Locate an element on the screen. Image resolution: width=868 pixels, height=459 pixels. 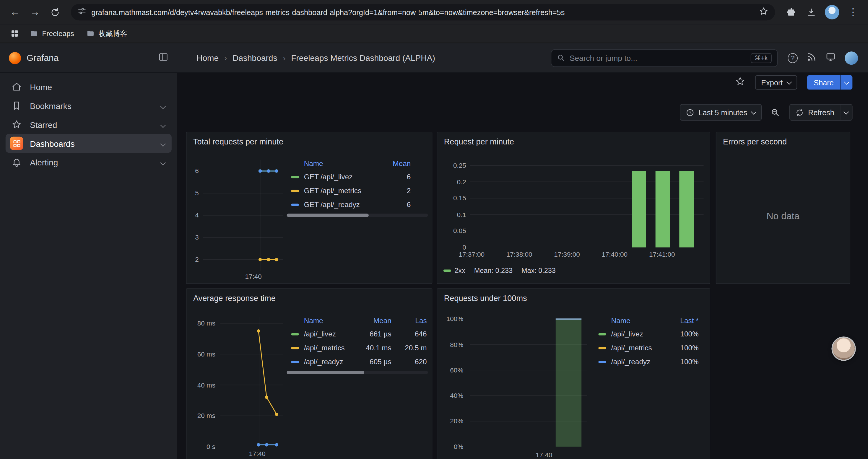
address-bar: grafana.mathmast.com/d/deytv4rwavabkb/fr… is located at coordinates (423, 12).